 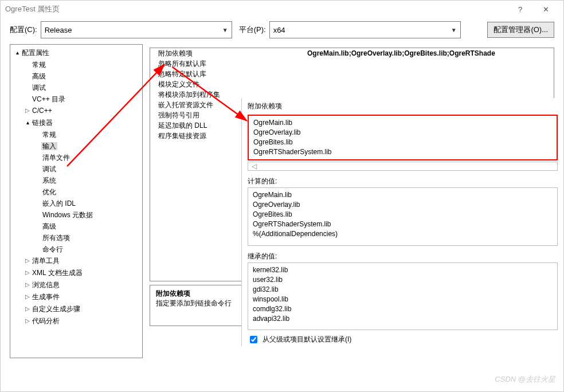 I want to click on inherit-checkbox, so click(x=253, y=339).